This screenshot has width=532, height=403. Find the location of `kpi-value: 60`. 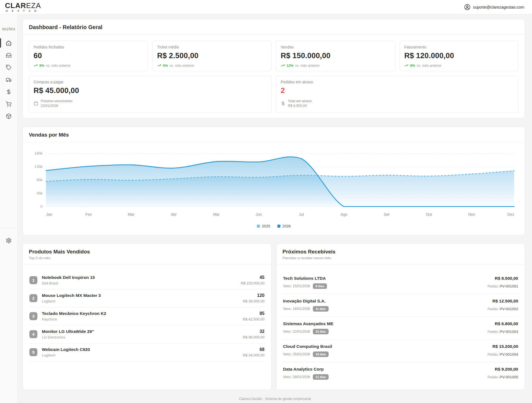

kpi-value: 60 is located at coordinates (88, 56).